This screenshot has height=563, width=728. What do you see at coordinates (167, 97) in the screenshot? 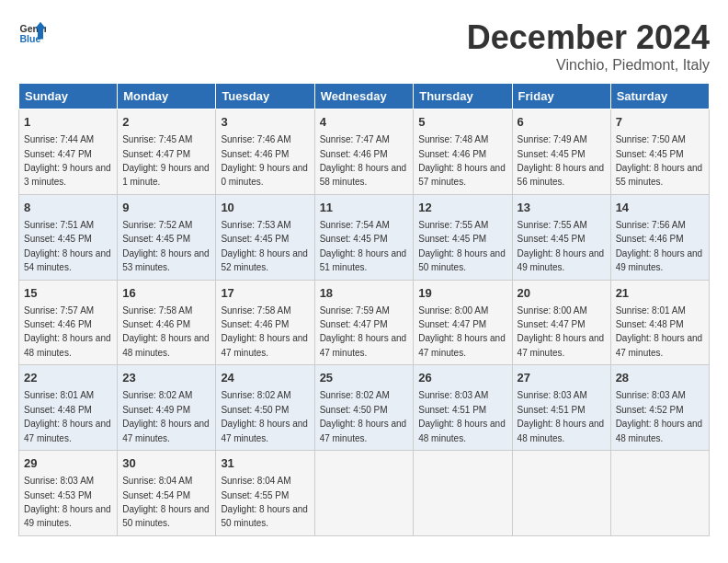
I see `col-monday: Monday` at bounding box center [167, 97].